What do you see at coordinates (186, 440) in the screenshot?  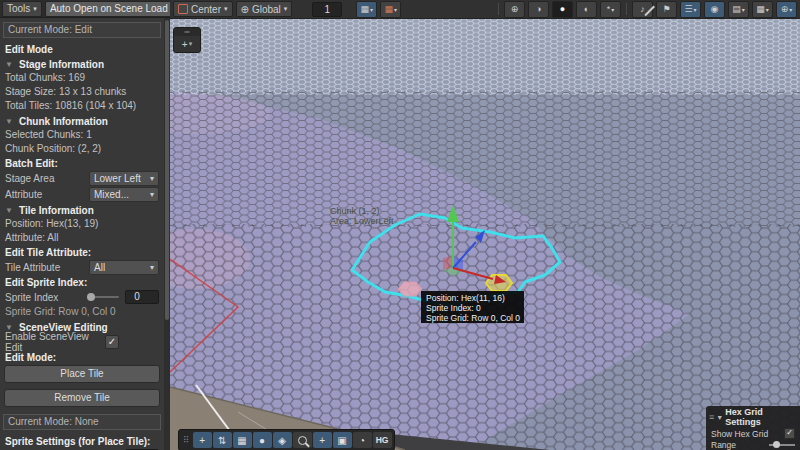 I see `overlay-drag-handle: ⠿` at bounding box center [186, 440].